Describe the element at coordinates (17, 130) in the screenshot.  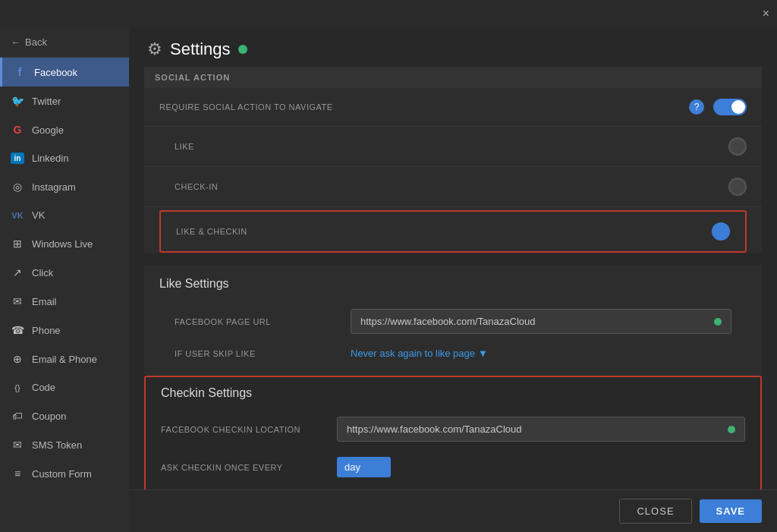
I see `google-icon: G` at that location.